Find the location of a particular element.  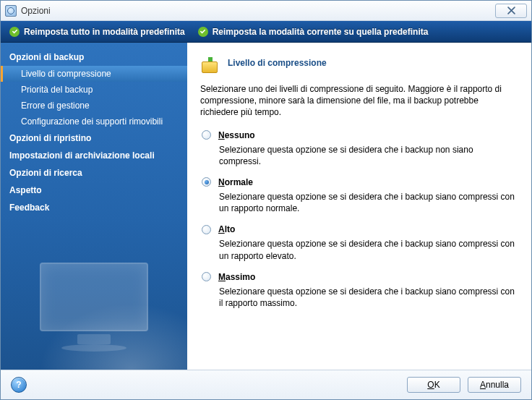

help-button: ? is located at coordinates (19, 385).